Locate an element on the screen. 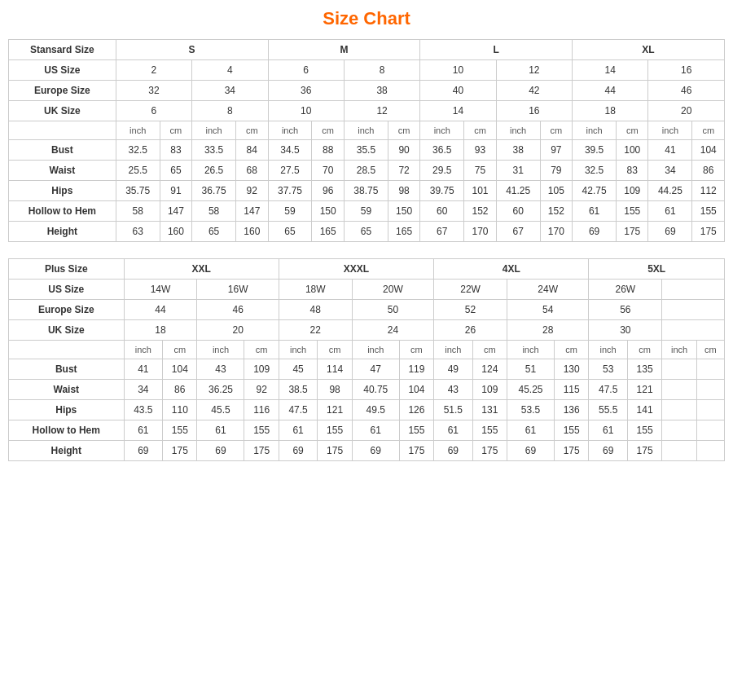  us-2: 2 is located at coordinates (153, 70).